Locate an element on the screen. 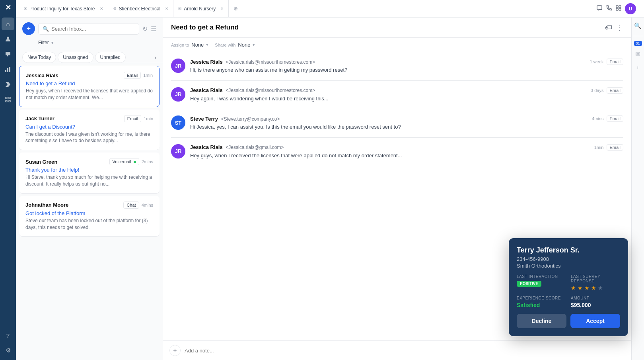 This screenshot has height=360, width=644. message-content-3: Steve Terry <Steve.terry@company.co> 4mi… is located at coordinates (407, 123).